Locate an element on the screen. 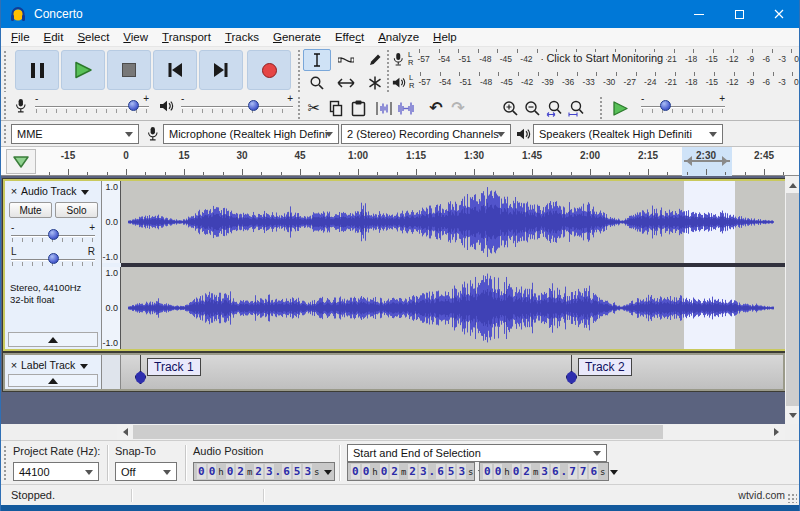 This screenshot has width=800, height=511. zoom-tool-button is located at coordinates (317, 83).